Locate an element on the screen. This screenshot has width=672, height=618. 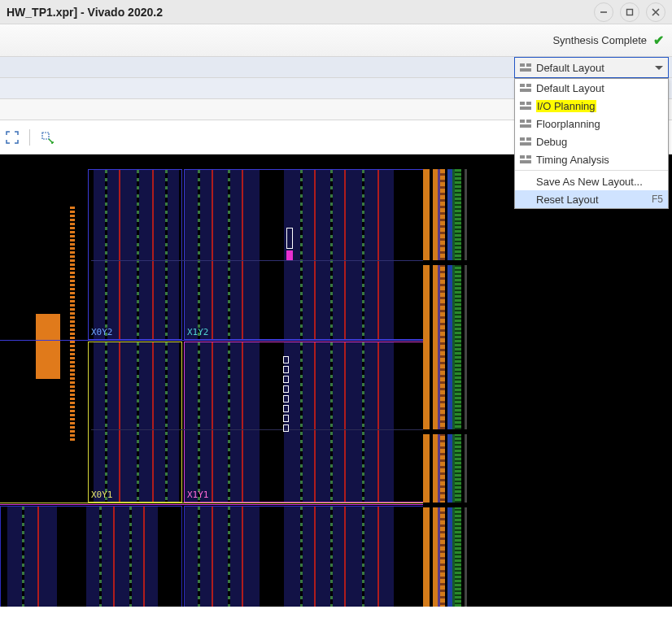
menu-label: Floorplanning is located at coordinates (568, 124).